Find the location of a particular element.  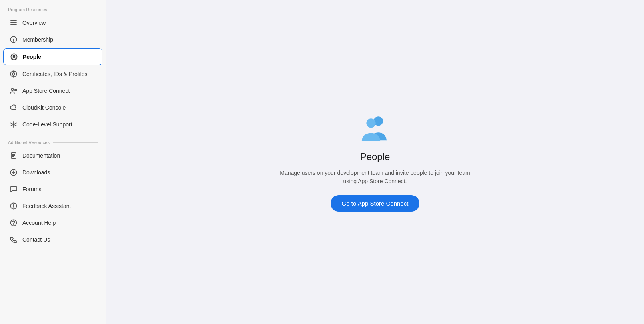

people-card: People Manage users on your development … is located at coordinates (375, 162).